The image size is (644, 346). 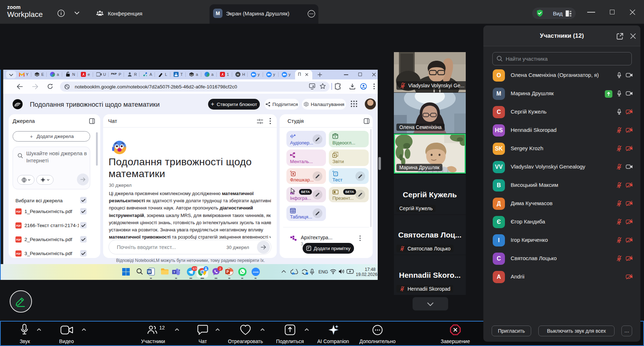 What do you see at coordinates (150, 272) in the screenshot?
I see `svg-text: W` at bounding box center [150, 272].